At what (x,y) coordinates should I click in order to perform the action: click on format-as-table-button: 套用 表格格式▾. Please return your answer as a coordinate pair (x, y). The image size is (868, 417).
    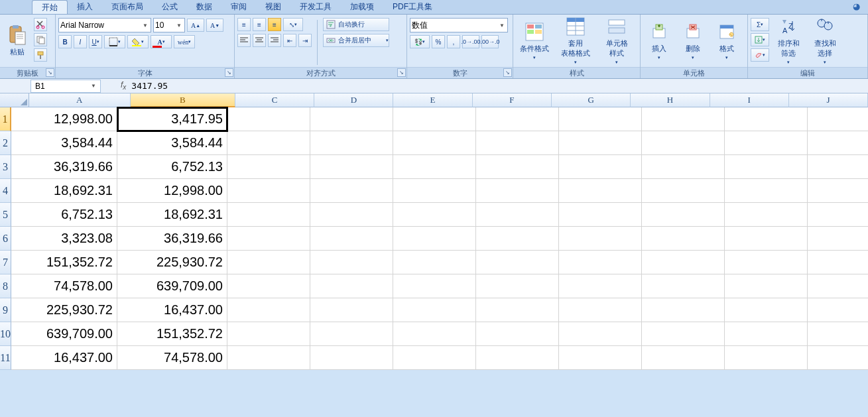
    Looking at the image, I should click on (576, 40).